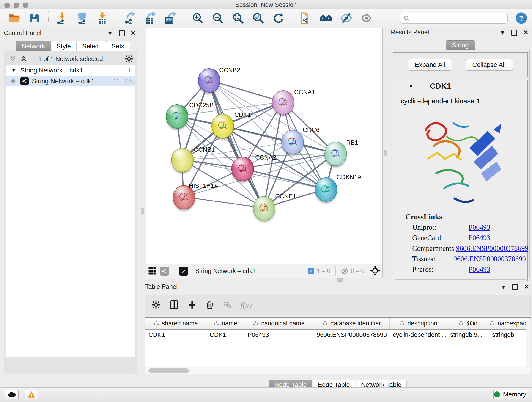  What do you see at coordinates (489, 65) in the screenshot?
I see `collapse-all-button: Collapse All` at bounding box center [489, 65].